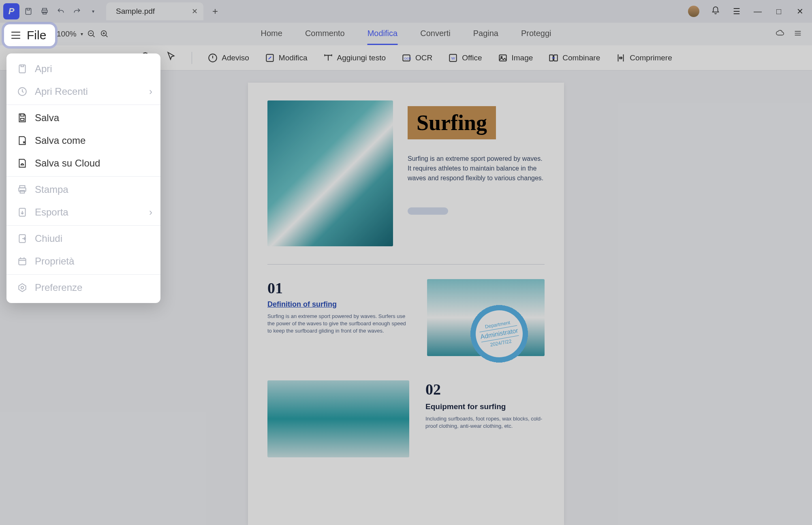 The image size is (812, 525). I want to click on tool-aggiungi-testo: Aggiungi testo, so click(354, 58).